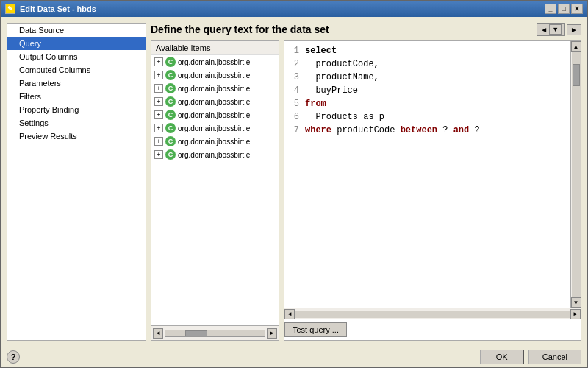 This screenshot has height=368, width=588. Describe the element at coordinates (544, 29) in the screenshot. I see `nav-back-icon: ◄` at that location.